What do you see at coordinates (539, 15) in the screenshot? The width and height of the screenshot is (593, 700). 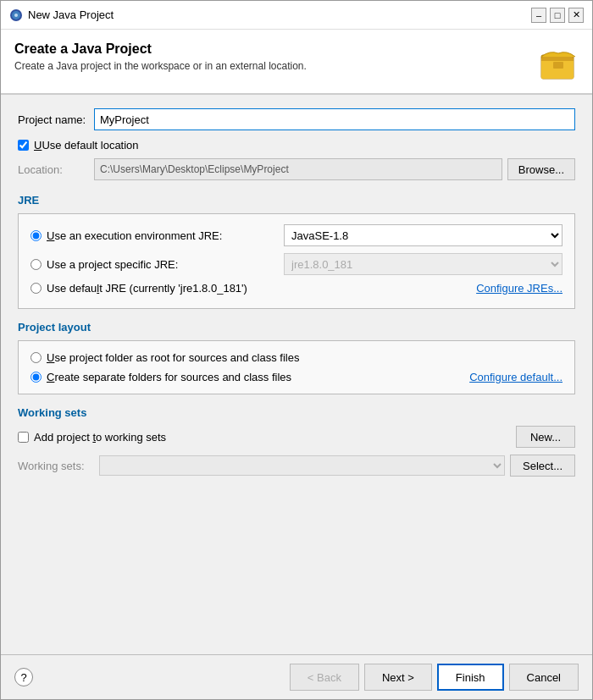 I see `minimize-button: –` at bounding box center [539, 15].